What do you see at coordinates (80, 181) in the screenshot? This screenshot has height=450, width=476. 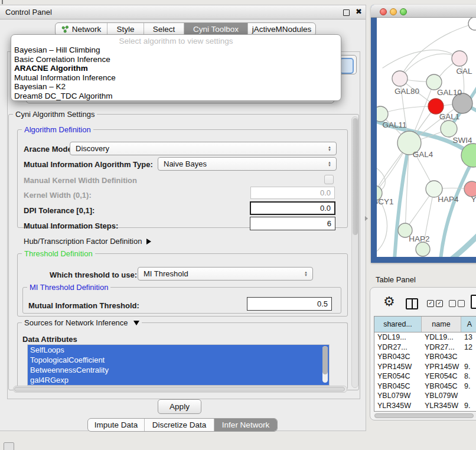 I see `manual-kernel-label: Manual Kernel Width Definition` at bounding box center [80, 181].